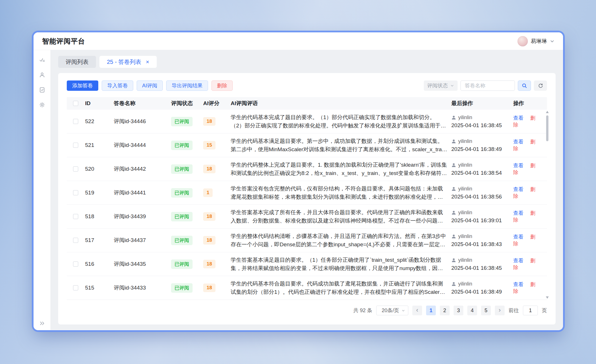 Image resolution: width=596 pixels, height=364 pixels. What do you see at coordinates (307, 310) in the screenshot?
I see `pagination: 共 92 条 20条/页 ‹ 1 2 3 4 5 › 前往` at bounding box center [307, 310].